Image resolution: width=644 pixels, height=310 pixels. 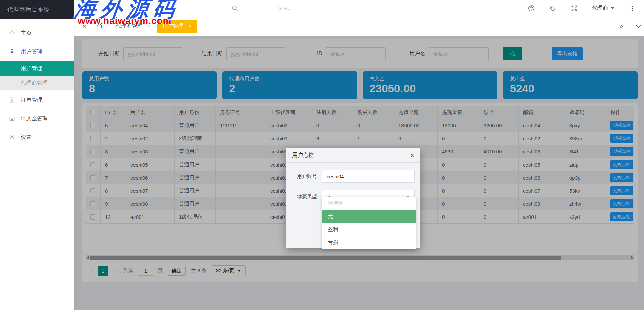 What do you see at coordinates (369, 229) in the screenshot?
I see `dropdown-option: 盈利` at bounding box center [369, 229].